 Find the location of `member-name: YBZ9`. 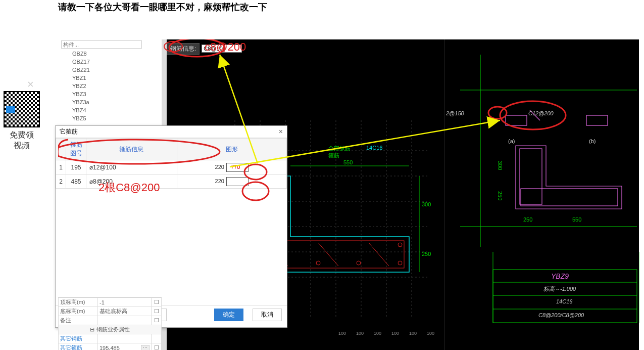

member-name: YBZ9 is located at coordinates (560, 276).